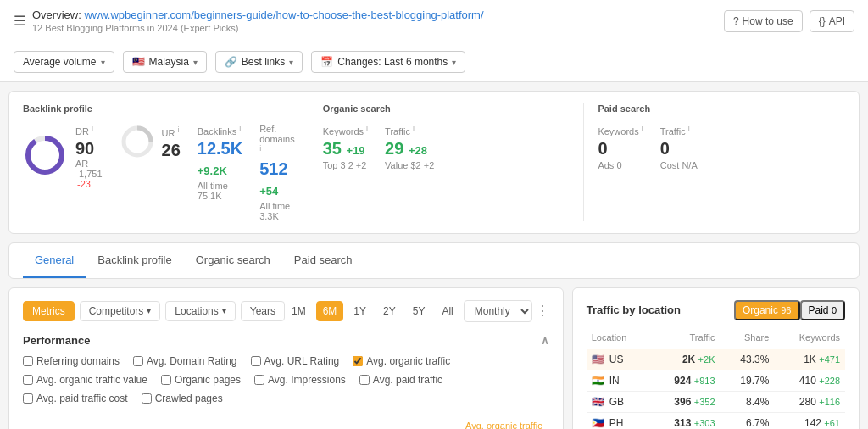  I want to click on paid-search-title: Paid search, so click(721, 109).